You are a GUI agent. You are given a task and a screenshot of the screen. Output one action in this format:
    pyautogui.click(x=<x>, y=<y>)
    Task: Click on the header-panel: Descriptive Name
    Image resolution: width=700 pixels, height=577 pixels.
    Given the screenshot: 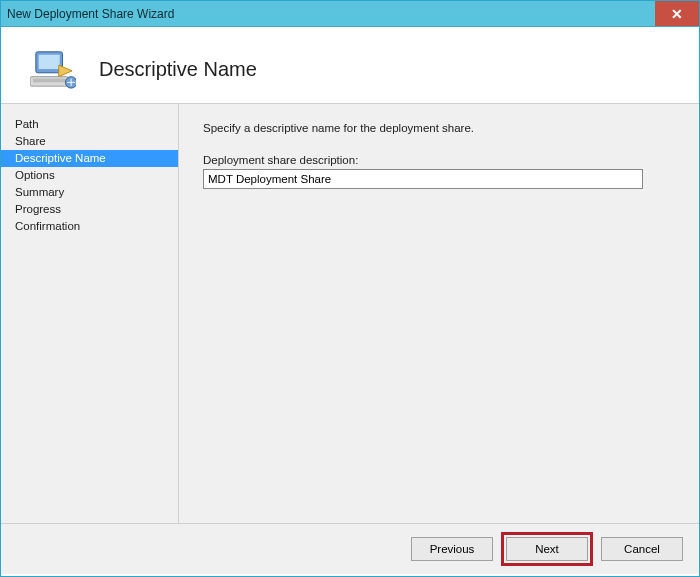 What is the action you would take?
    pyautogui.click(x=350, y=65)
    